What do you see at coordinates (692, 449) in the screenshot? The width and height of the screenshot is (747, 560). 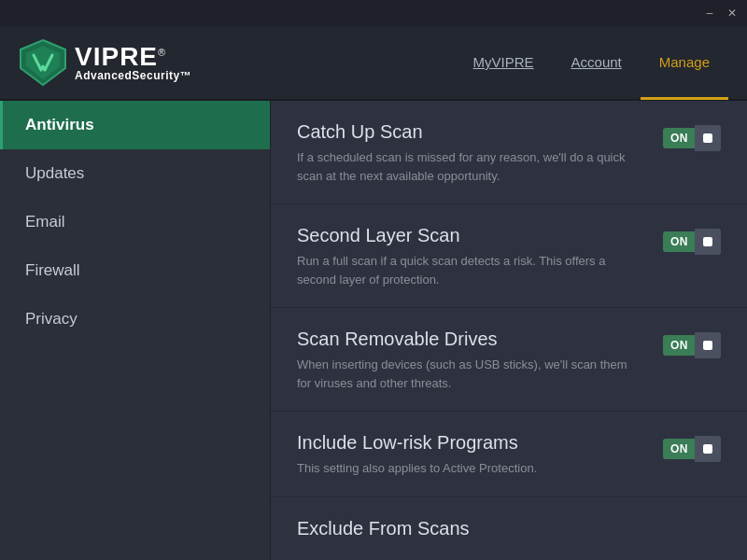 I see `toggle-include-low-risk: ON` at bounding box center [692, 449].